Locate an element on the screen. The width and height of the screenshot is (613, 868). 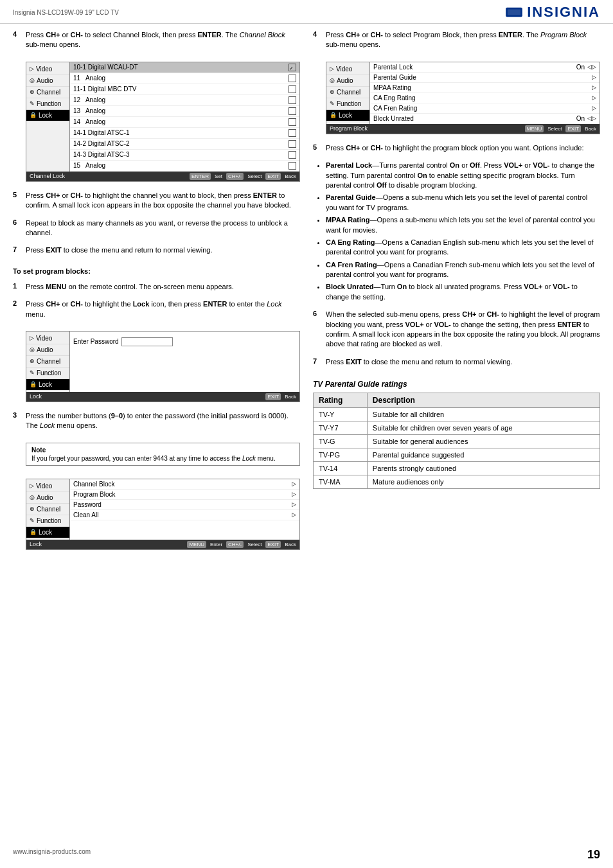
step5-num: 5 is located at coordinates (17, 200).